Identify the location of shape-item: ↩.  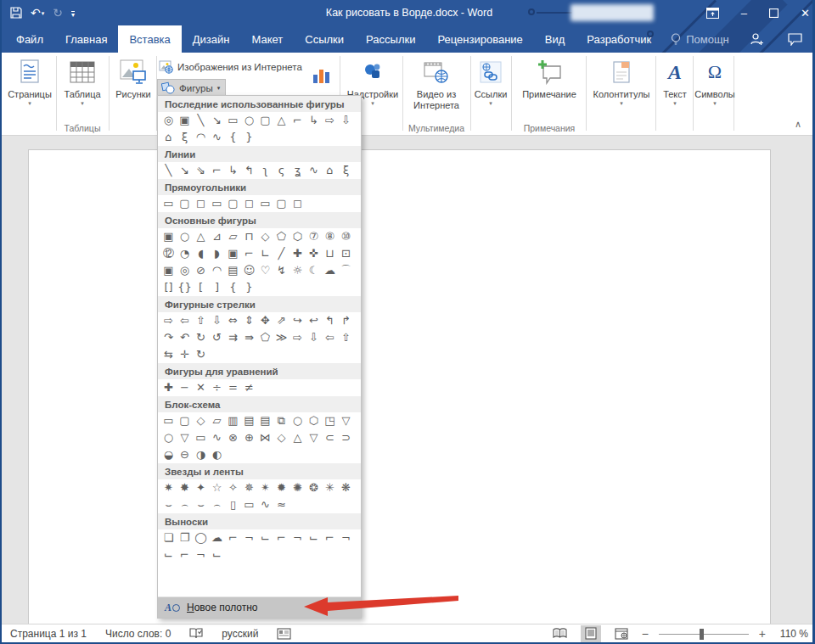
(314, 321).